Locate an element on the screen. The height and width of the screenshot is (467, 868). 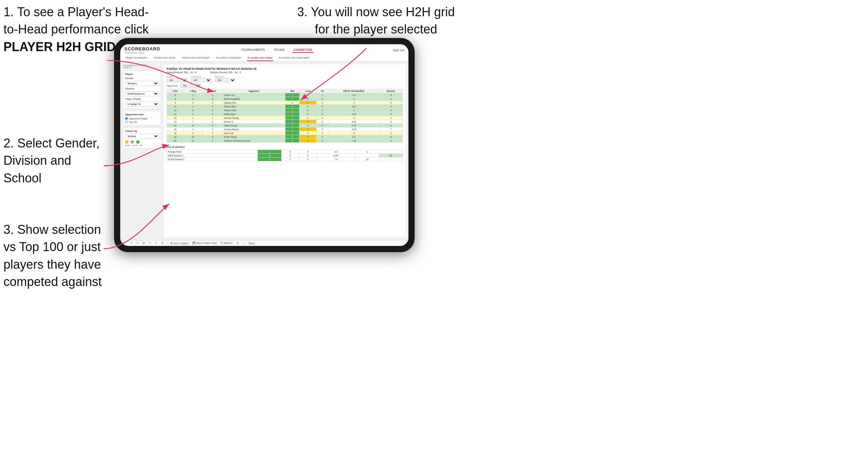
annotation-left-bot: 3. Show selection vs Top 100 or just pla… is located at coordinates (53, 256).